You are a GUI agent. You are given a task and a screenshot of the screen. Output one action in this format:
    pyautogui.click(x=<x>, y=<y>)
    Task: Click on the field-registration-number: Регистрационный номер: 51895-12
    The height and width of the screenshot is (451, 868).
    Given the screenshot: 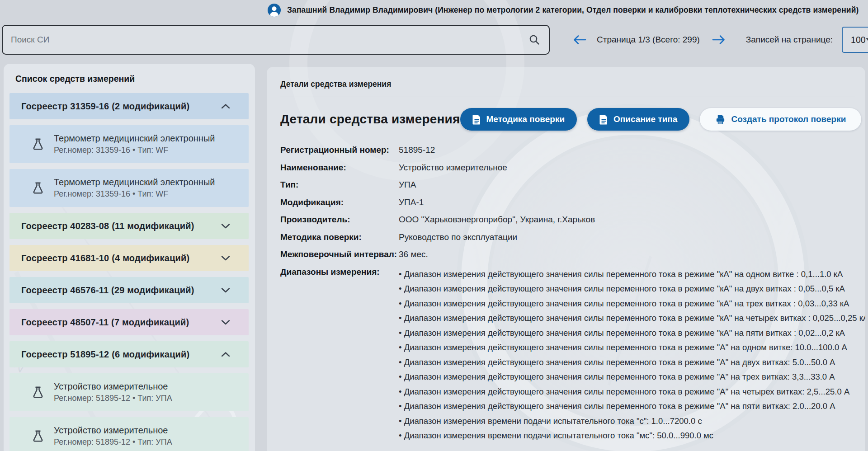 What is the action you would take?
    pyautogui.click(x=568, y=150)
    